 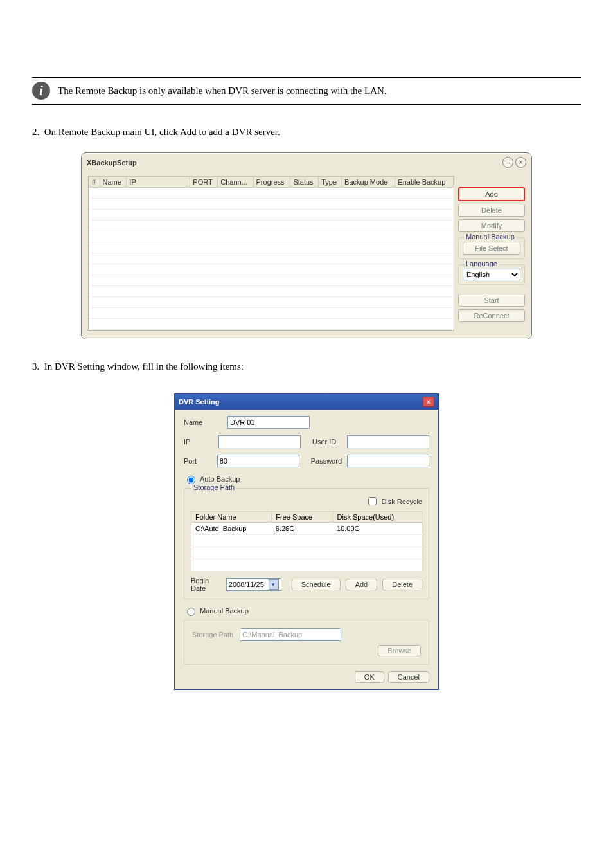 I want to click on col-channel: Chann..., so click(x=235, y=183).